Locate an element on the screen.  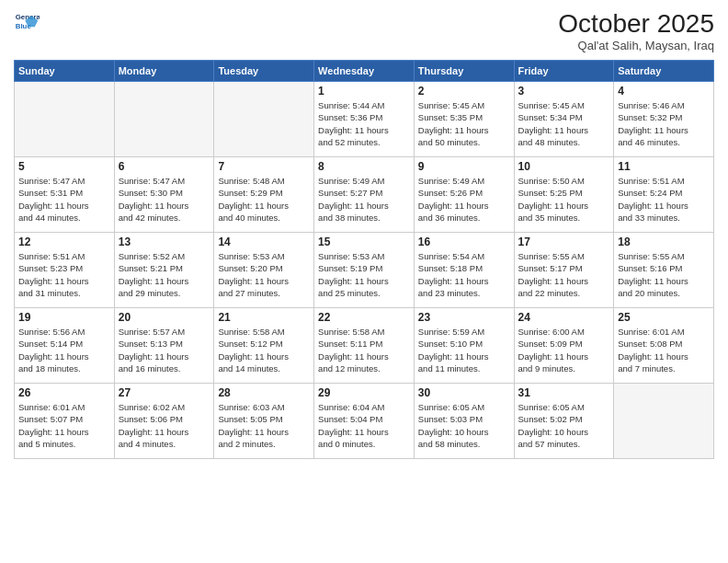
day-cell: 22Sunrise: 5:58 AM Sunset: 5:11 PM Dayli… is located at coordinates (364, 346).